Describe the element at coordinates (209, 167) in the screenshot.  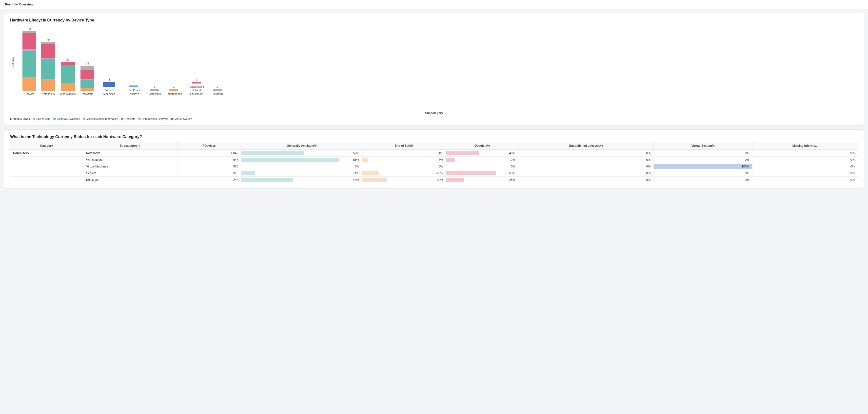
I see `devices-cell: 870` at that location.